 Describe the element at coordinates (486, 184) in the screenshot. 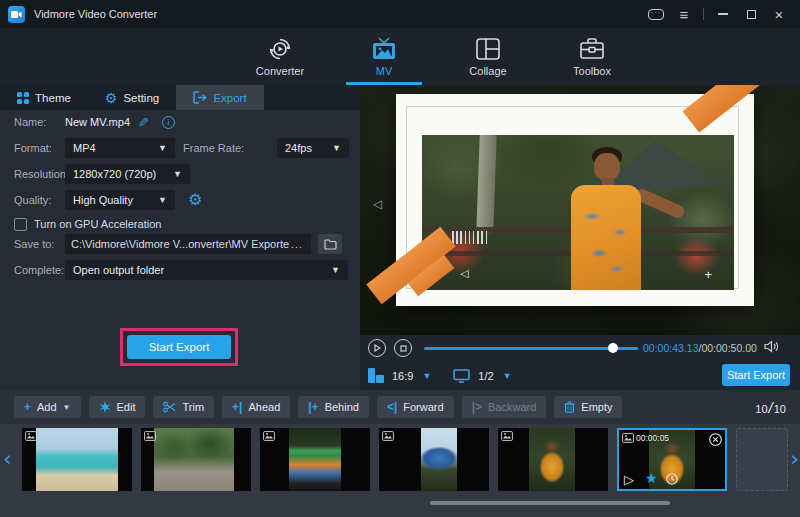

I see `photo-tree-trunk` at that location.